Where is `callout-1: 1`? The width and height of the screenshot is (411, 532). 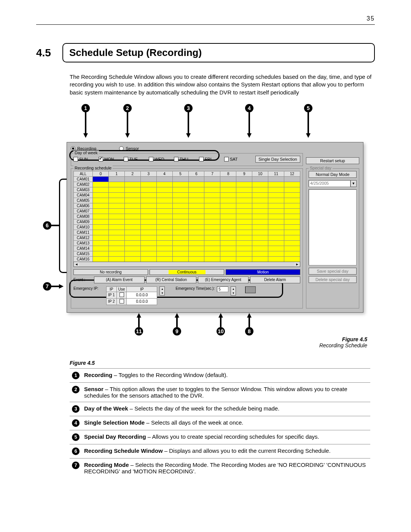 callout-1: 1 is located at coordinates (86, 108).